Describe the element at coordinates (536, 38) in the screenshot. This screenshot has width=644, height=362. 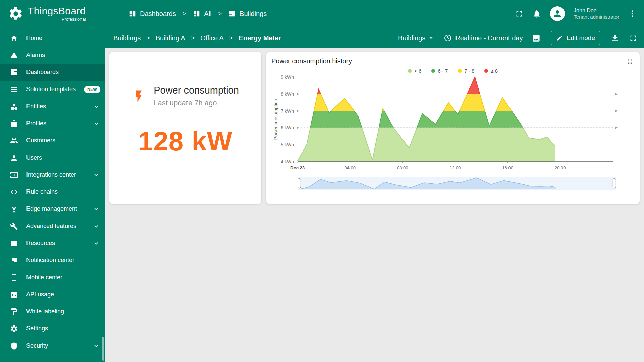
I see `image-icon` at that location.